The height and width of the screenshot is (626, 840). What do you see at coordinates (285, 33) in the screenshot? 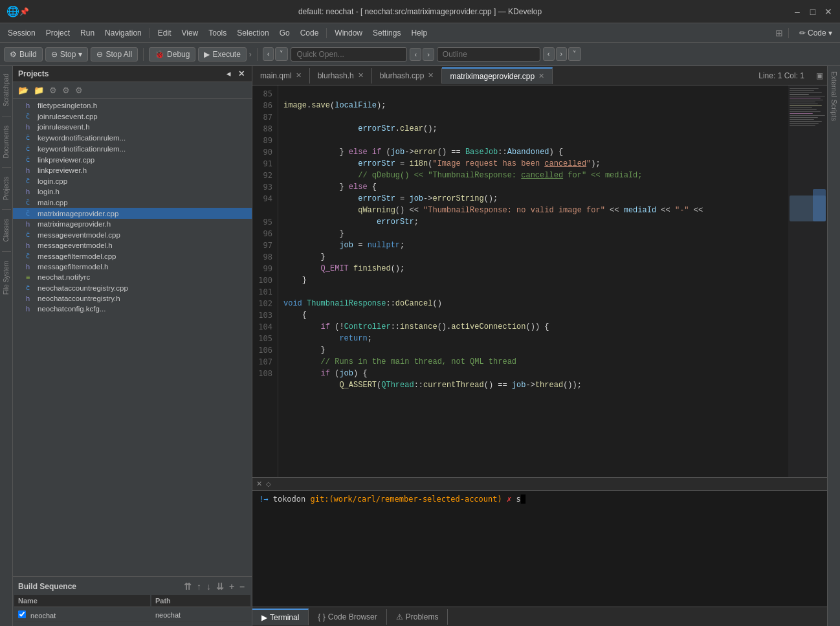
I see `menu-go: Go` at bounding box center [285, 33].